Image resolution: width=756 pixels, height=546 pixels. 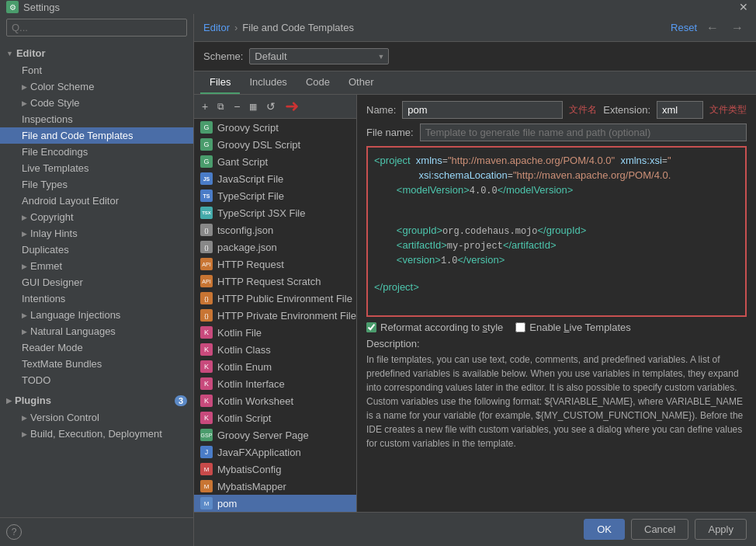 What do you see at coordinates (96, 363) in the screenshot?
I see `sidebar-item-textmate-bundles: TextMate Bundles` at bounding box center [96, 363].